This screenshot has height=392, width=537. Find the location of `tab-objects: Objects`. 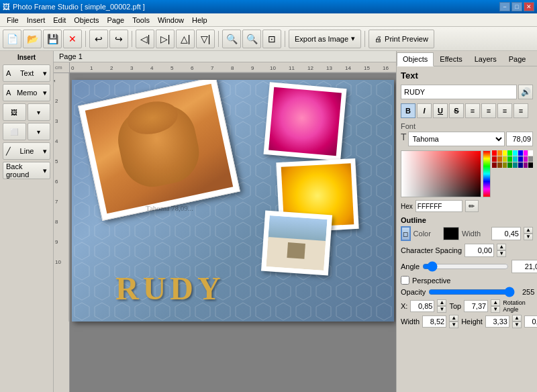

tab-objects: Objects is located at coordinates (415, 59).